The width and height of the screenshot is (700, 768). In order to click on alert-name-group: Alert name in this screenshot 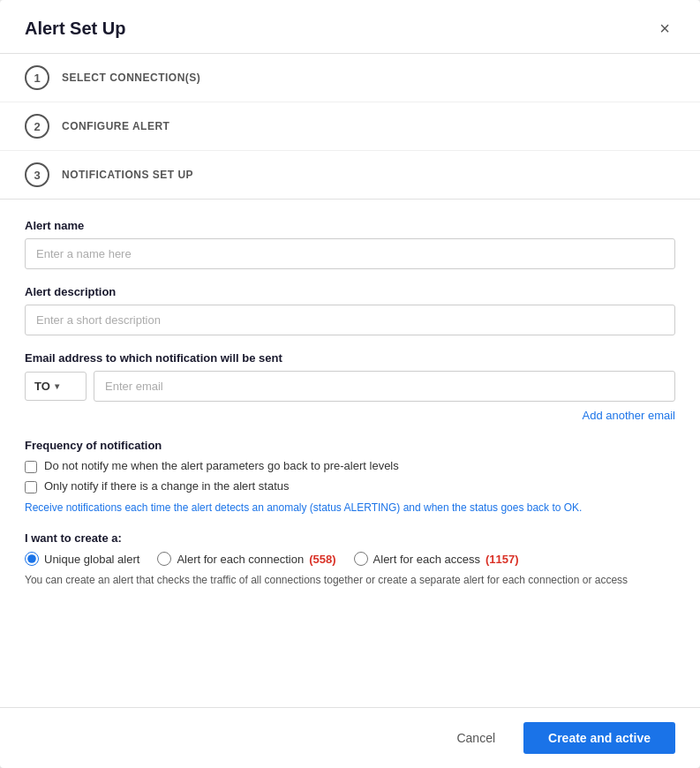, I will do `click(350, 244)`.